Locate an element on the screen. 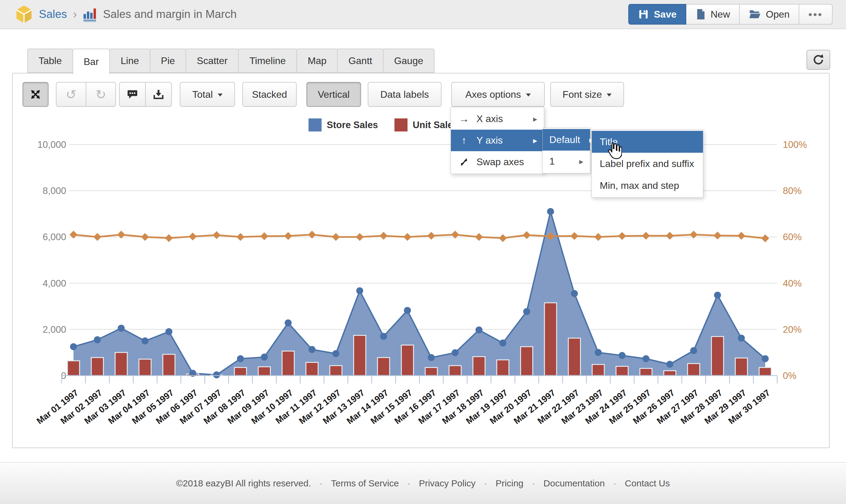  tab-pie: Pie is located at coordinates (168, 61).